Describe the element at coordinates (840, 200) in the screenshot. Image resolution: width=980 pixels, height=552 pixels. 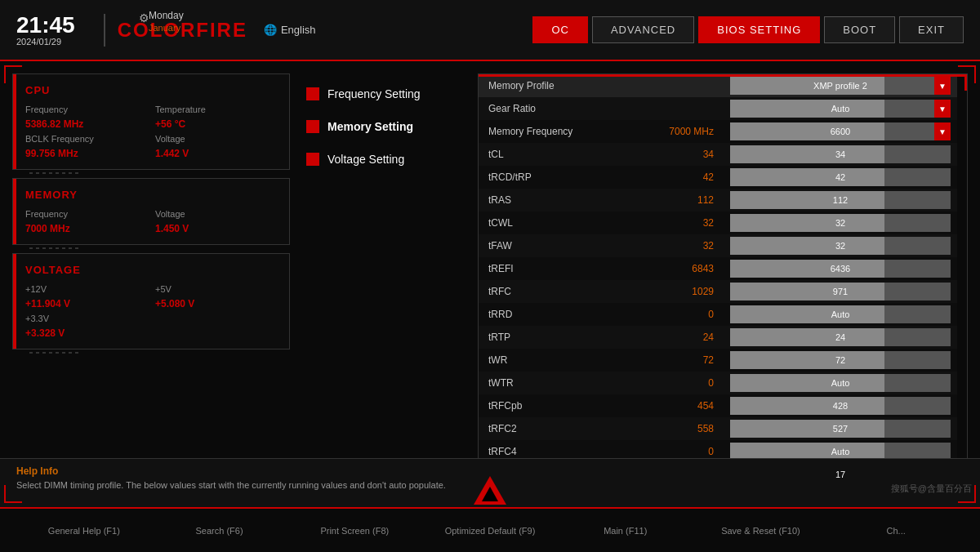
I see `param-control-cell: 112` at that location.